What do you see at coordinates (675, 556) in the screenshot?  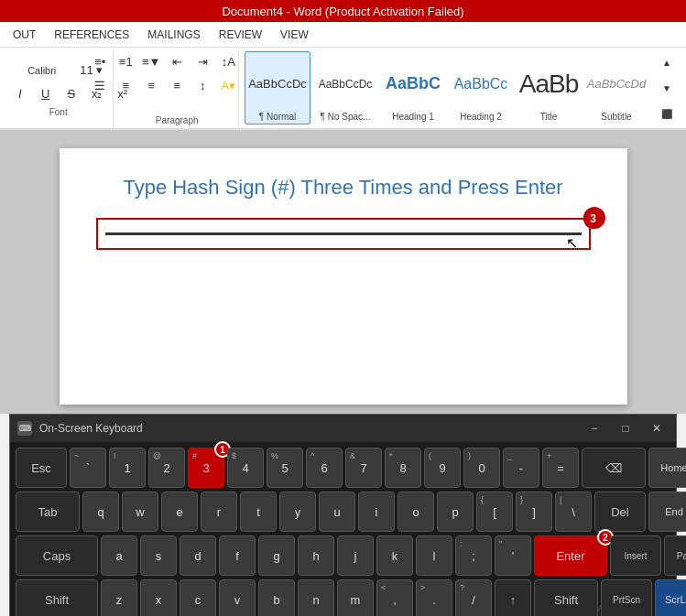 I see `key-pause: Pause` at bounding box center [675, 556].